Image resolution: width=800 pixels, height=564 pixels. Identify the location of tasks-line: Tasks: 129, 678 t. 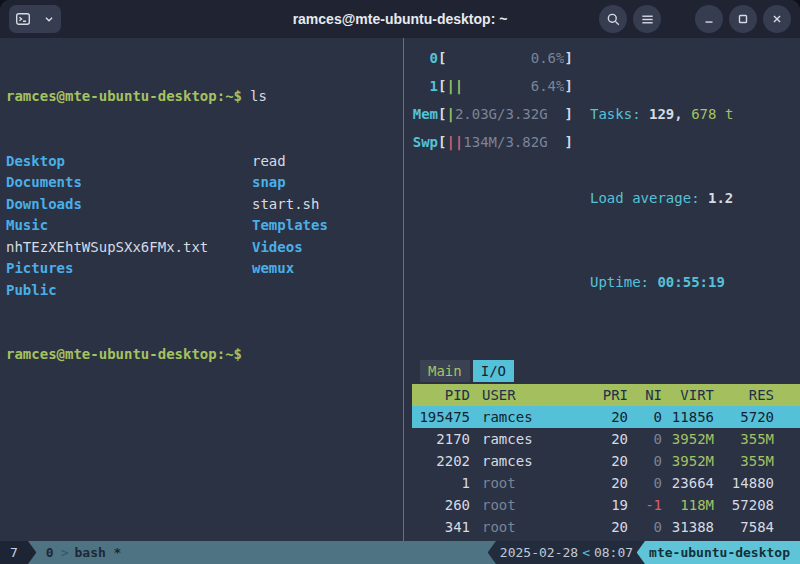
(695, 114).